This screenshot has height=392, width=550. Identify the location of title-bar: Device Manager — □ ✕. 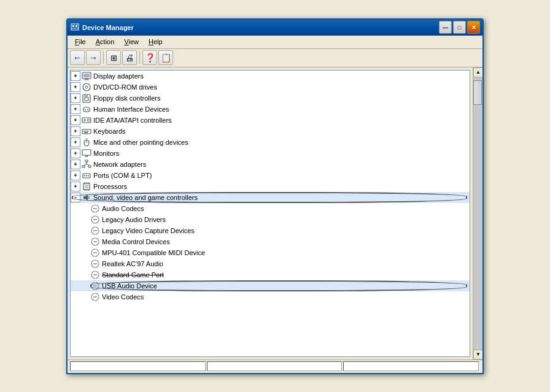
(275, 28).